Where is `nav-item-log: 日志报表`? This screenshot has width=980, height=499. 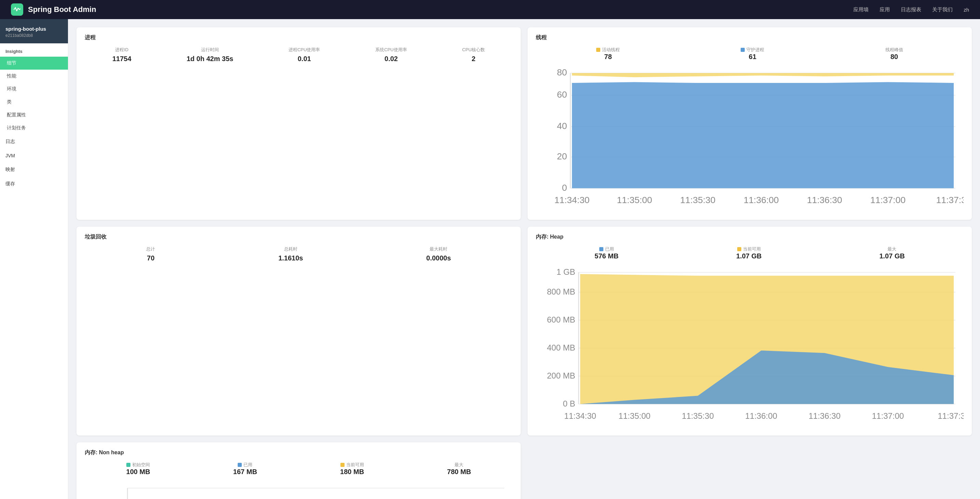
nav-item-log: 日志报表 is located at coordinates (911, 10).